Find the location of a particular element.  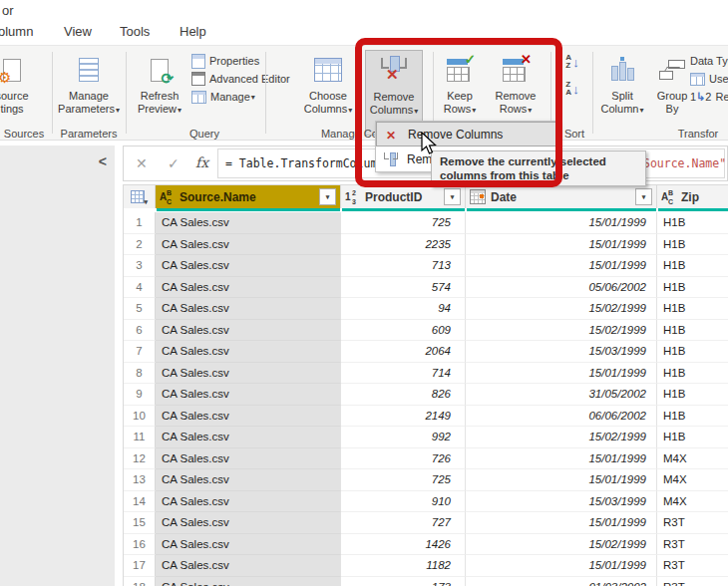

properties-button: Properties is located at coordinates (225, 61).